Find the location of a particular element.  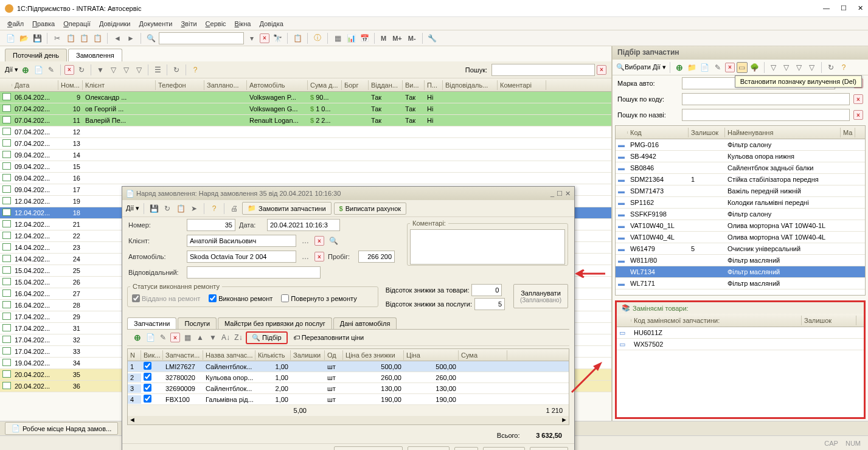

rp-col-1: Код is located at coordinates (658, 133).